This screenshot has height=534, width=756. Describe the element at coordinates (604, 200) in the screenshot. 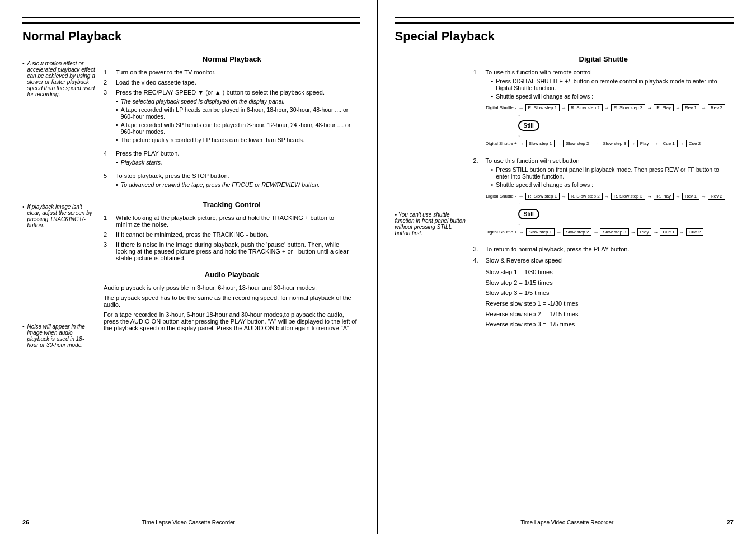

I see `right-step-2: 2. To use this function with set button …` at that location.